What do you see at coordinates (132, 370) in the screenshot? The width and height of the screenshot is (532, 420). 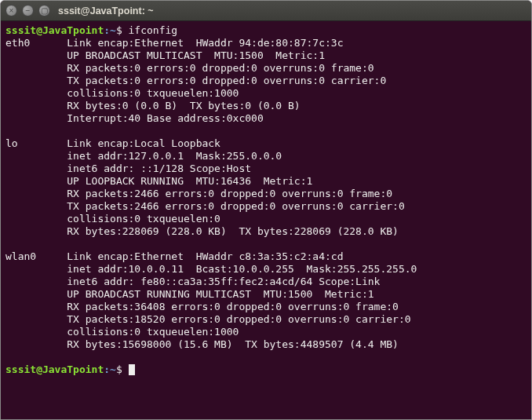 I see `cursor` at bounding box center [132, 370].